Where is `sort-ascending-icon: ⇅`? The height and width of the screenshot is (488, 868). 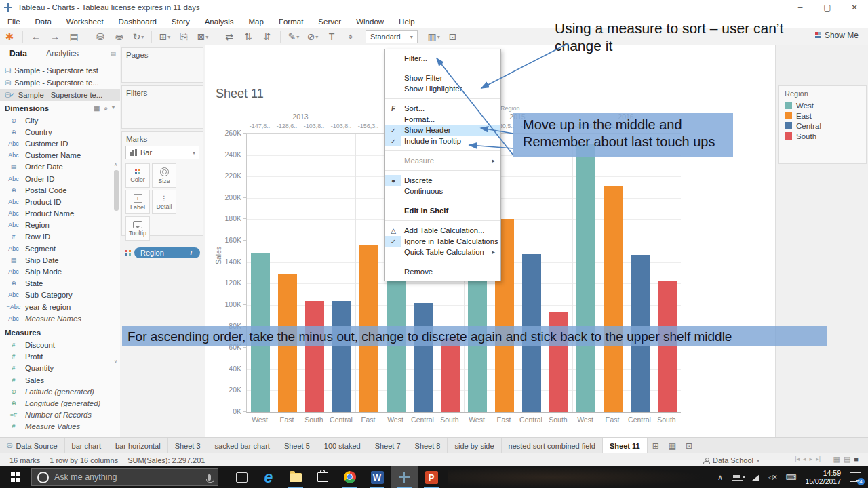
sort-ascending-icon: ⇅ is located at coordinates (248, 37).